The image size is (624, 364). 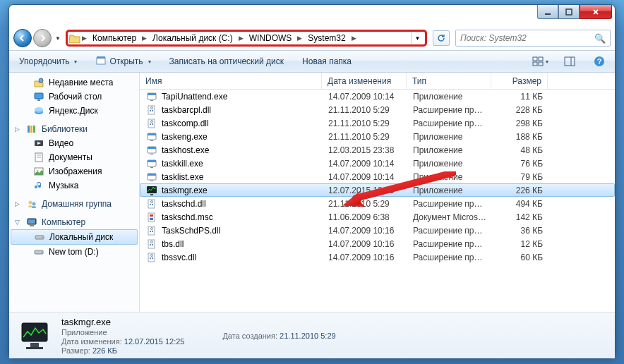 I want to click on file-row: tbs.dll14.07.2009 10:16Расширение прил..…, so click(x=377, y=244).